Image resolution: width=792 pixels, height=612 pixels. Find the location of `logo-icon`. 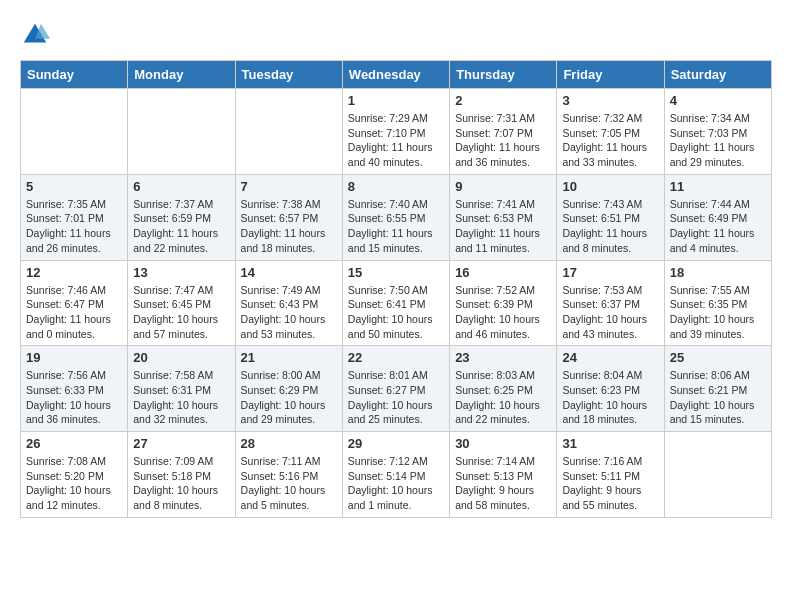

logo-icon is located at coordinates (35, 35).